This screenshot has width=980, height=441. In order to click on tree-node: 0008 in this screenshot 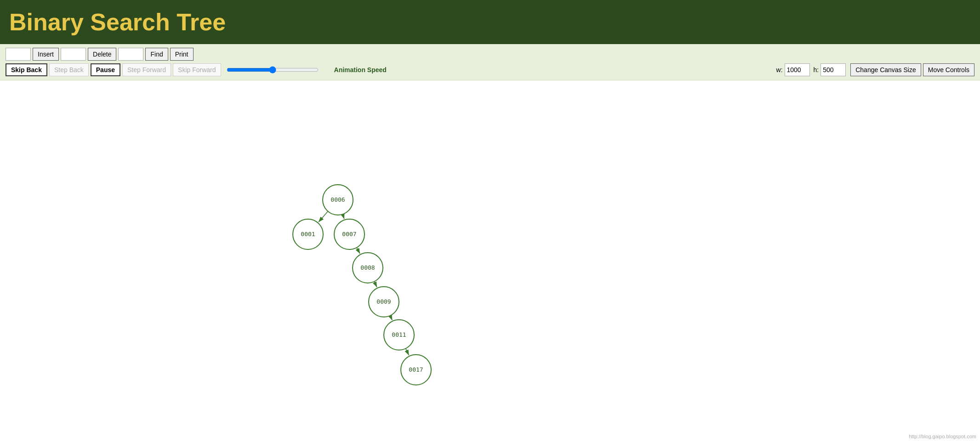, I will do `click(368, 268)`.